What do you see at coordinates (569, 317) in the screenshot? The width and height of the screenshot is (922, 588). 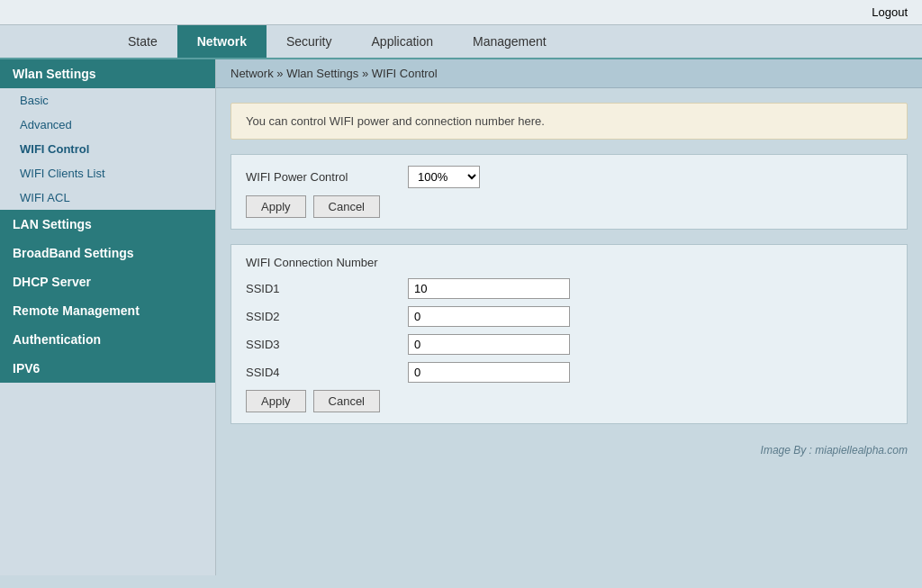 I see `ssid2-row: SSID2` at bounding box center [569, 317].